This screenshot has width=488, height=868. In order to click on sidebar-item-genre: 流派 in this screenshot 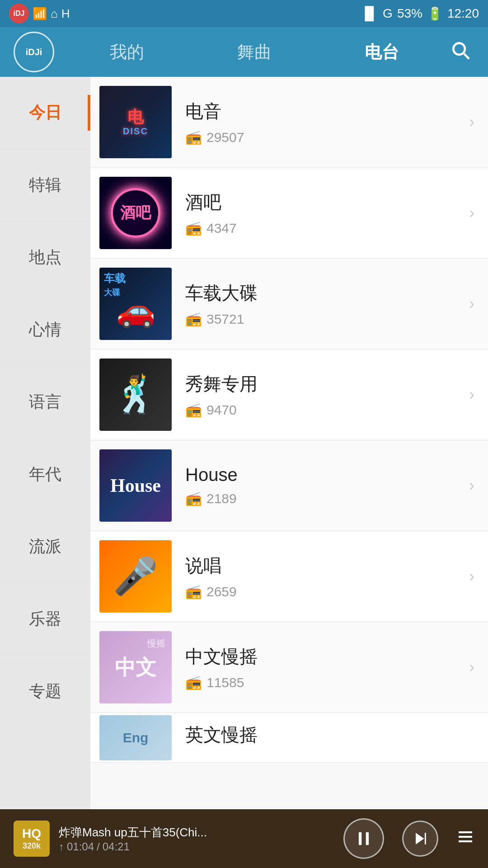, I will do `click(45, 547)`.